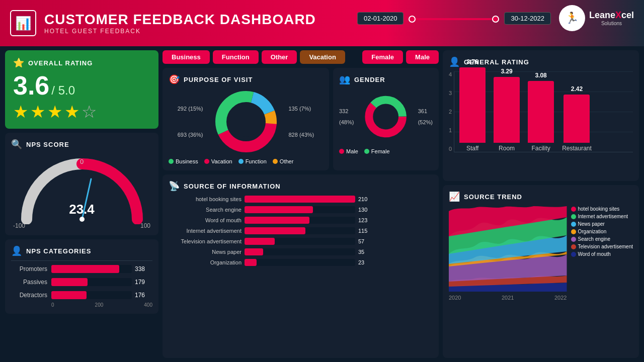  What do you see at coordinates (53, 305) in the screenshot?
I see `axis-0: 0` at bounding box center [53, 305].